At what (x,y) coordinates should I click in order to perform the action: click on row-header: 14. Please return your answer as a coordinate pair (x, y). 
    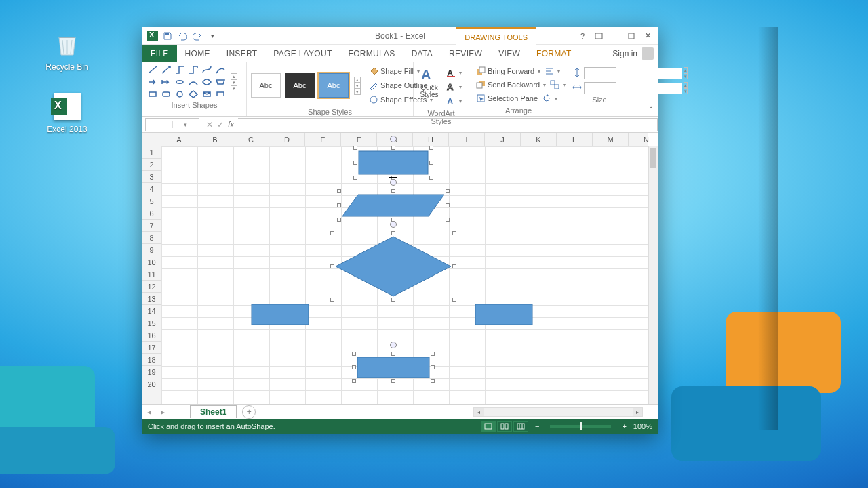
    Looking at the image, I should click on (152, 311).